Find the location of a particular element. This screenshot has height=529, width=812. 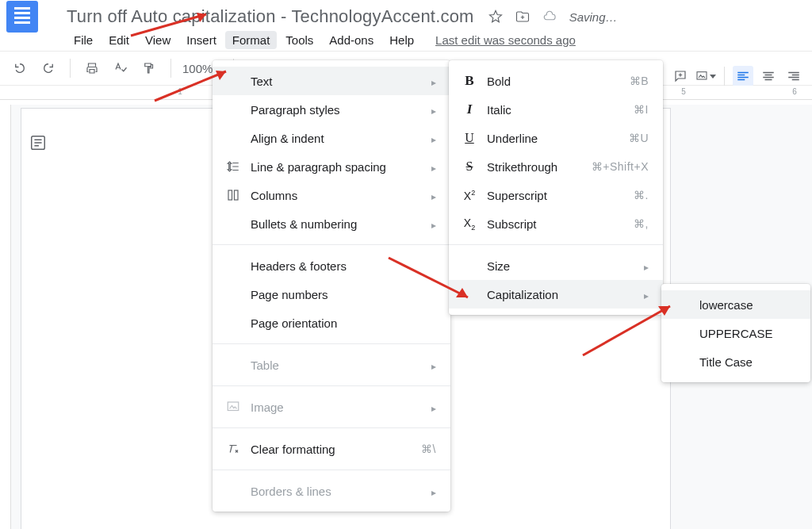

menu-item-label: Bullets & numbering is located at coordinates (330, 224).